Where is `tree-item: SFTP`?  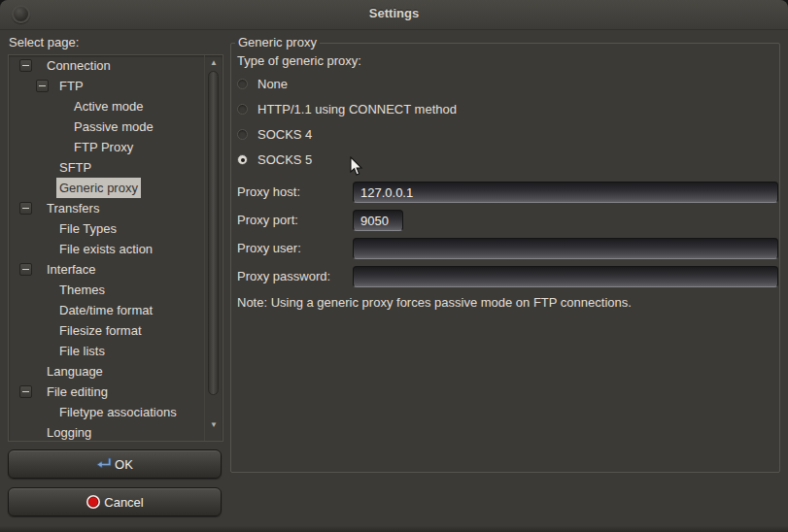 tree-item: SFTP is located at coordinates (116, 167).